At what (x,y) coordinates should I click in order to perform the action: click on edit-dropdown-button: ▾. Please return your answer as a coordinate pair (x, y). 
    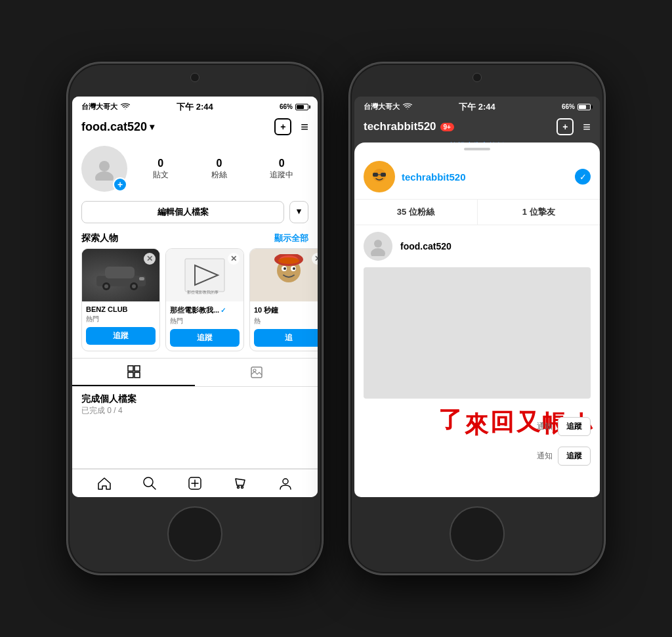
    Looking at the image, I should click on (299, 212).